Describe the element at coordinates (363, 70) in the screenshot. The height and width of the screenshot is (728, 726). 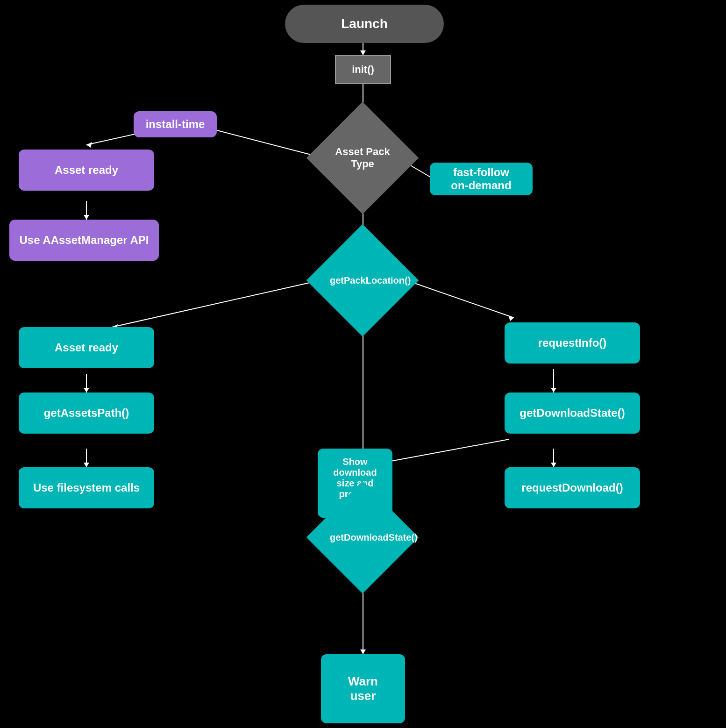
I see `init-label: init()` at that location.